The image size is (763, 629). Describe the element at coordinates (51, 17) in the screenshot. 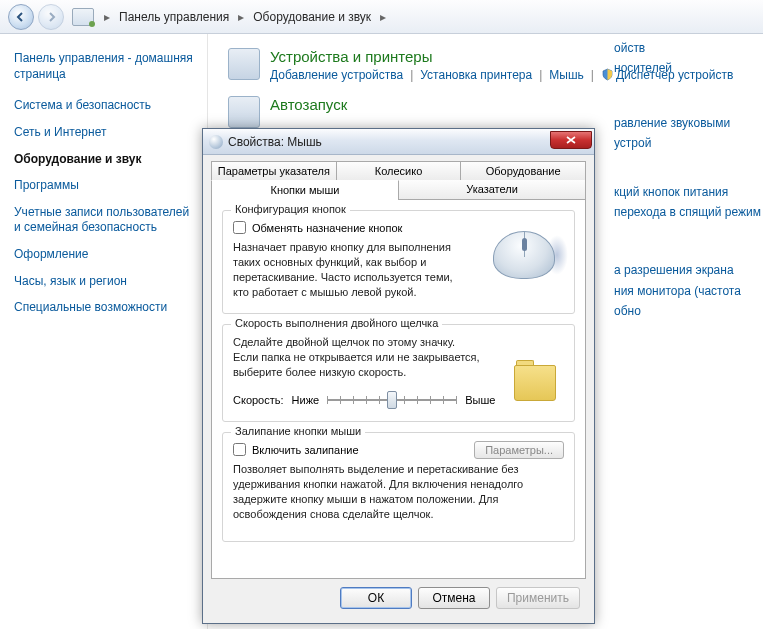

I see `arrow-right-icon` at that location.